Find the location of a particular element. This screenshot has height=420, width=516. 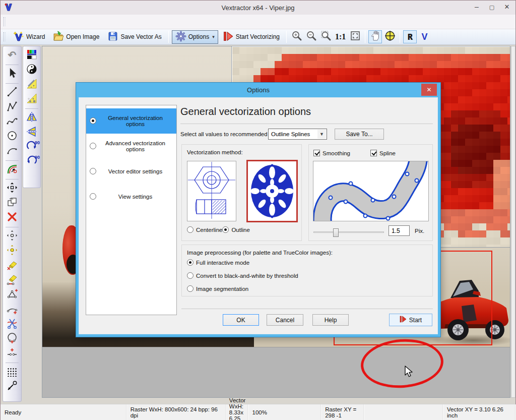

zoom-window-button is located at coordinates (326, 37).